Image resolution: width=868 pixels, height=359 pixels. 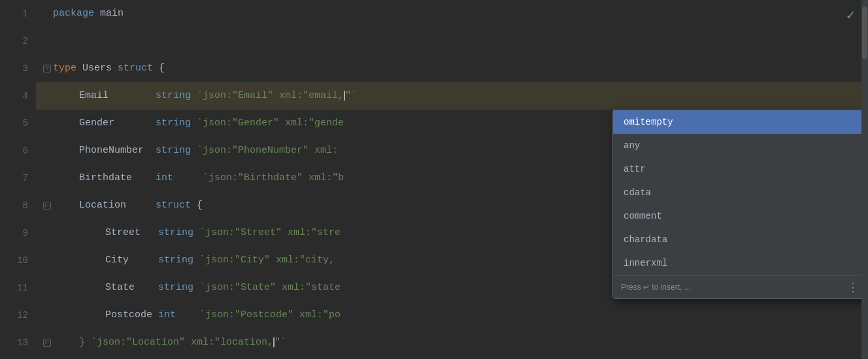 I want to click on token-city-field: City, so click(x=117, y=260).